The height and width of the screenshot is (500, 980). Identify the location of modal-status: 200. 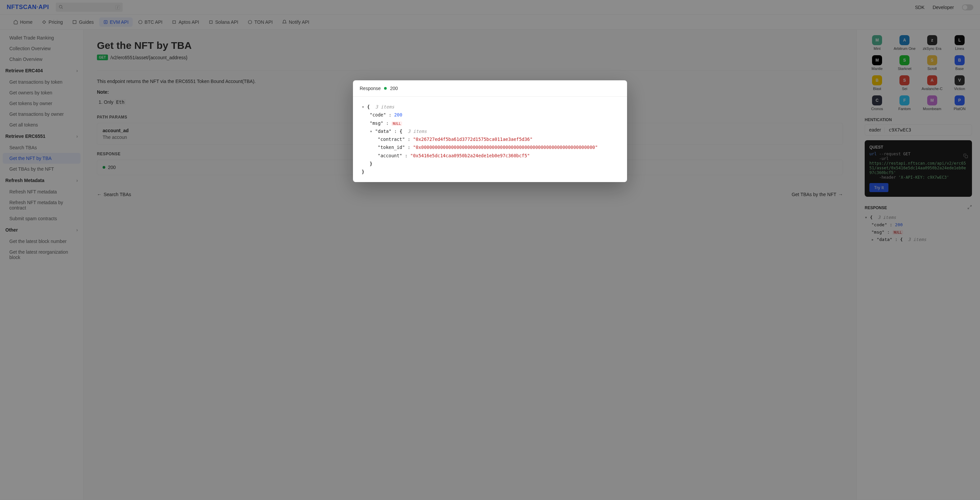
(394, 88).